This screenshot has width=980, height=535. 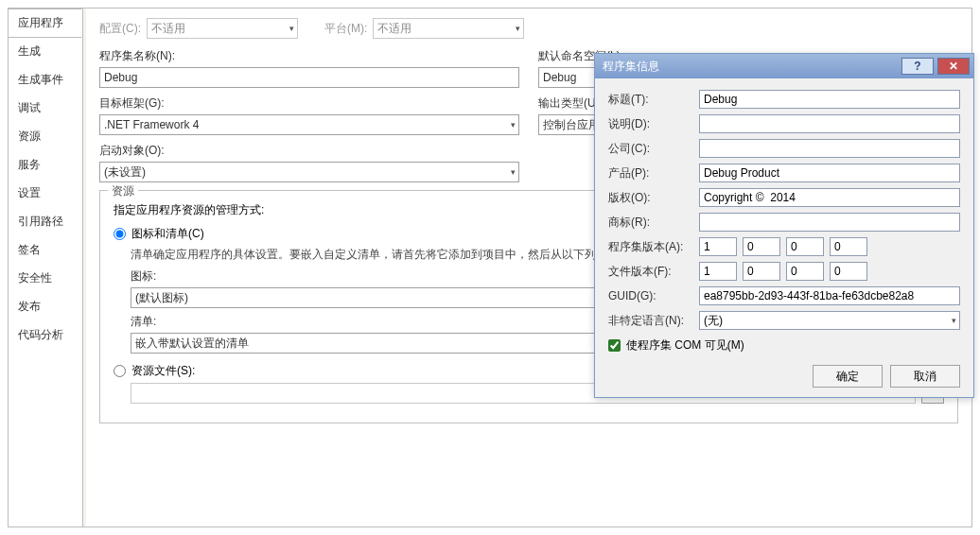 I want to click on config-label: 配置(C):, so click(x=120, y=28).